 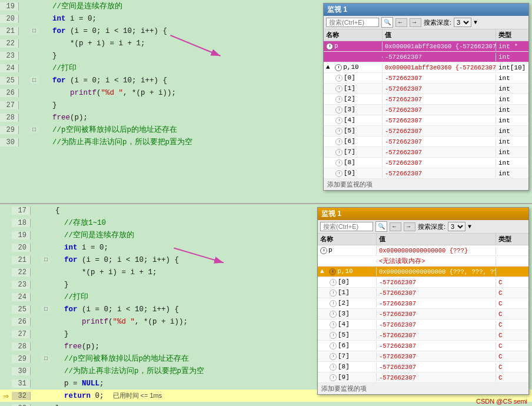 What do you see at coordinates (9, 118) in the screenshot?
I see `line-num-28: 28` at bounding box center [9, 118].